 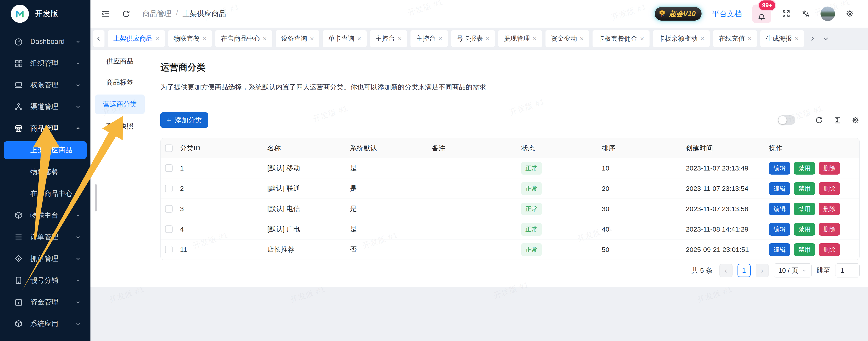 What do you see at coordinates (45, 259) in the screenshot?
I see `sidebar-item-grab-orders: 抓单管理` at bounding box center [45, 259].